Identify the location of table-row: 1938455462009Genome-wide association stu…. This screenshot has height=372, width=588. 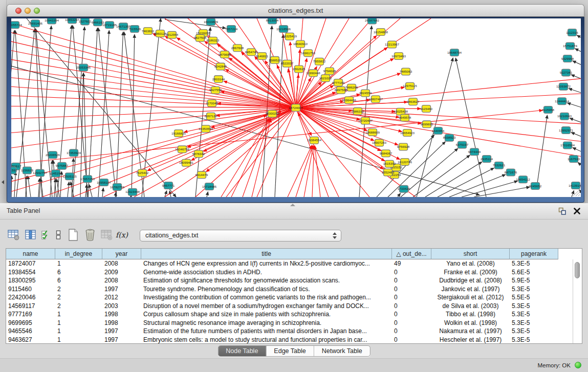
(294, 272).